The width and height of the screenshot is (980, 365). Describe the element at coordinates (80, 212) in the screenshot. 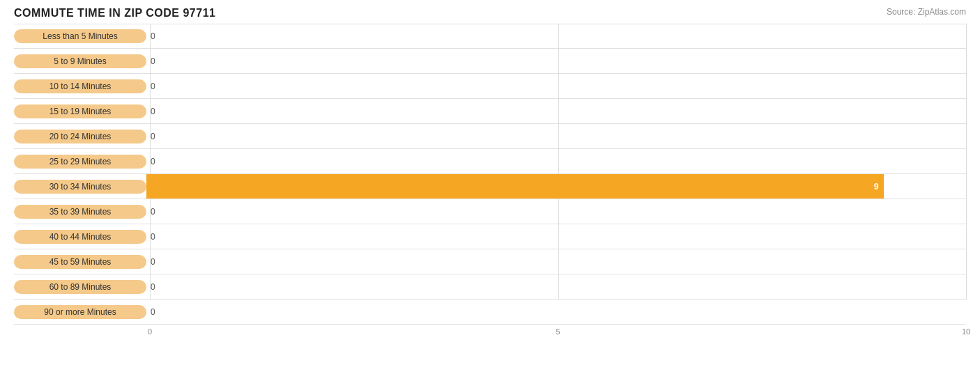

I see `bar-label: 35 to 39 Minutes` at that location.